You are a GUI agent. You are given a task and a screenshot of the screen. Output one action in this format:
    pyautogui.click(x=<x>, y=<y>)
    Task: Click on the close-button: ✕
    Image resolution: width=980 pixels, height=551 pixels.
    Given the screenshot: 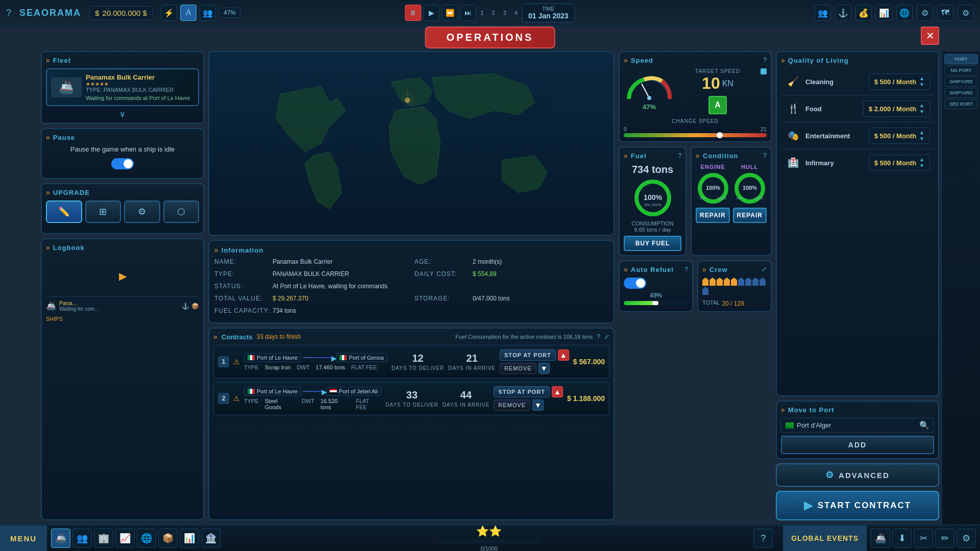 What is the action you would take?
    pyautogui.click(x=930, y=36)
    